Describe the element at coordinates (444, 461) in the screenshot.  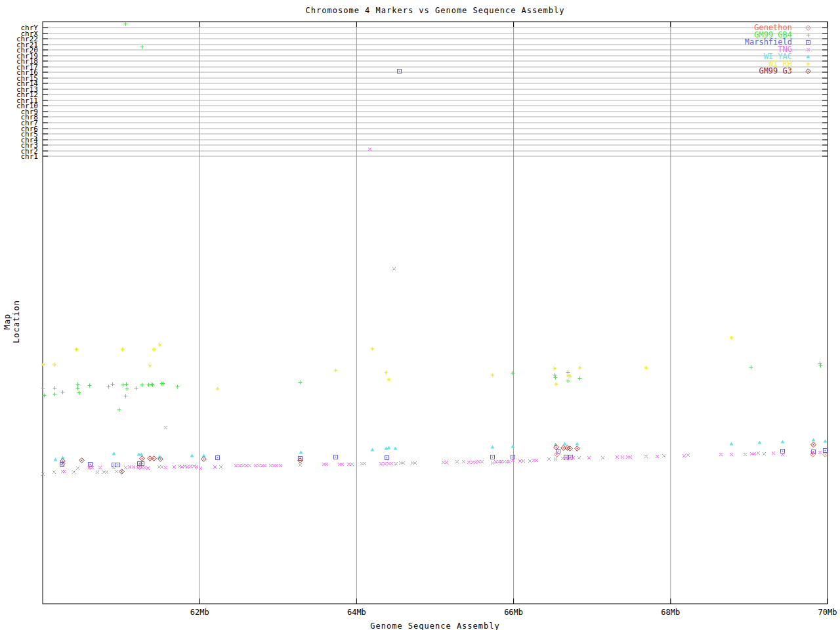
I see `series-genethon` at that location.